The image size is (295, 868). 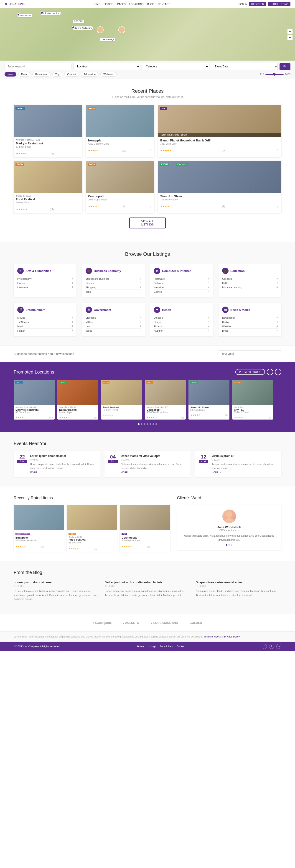 What do you see at coordinates (15, 4) in the screenshot?
I see `site-logo: LOCATIONS` at bounding box center [15, 4].